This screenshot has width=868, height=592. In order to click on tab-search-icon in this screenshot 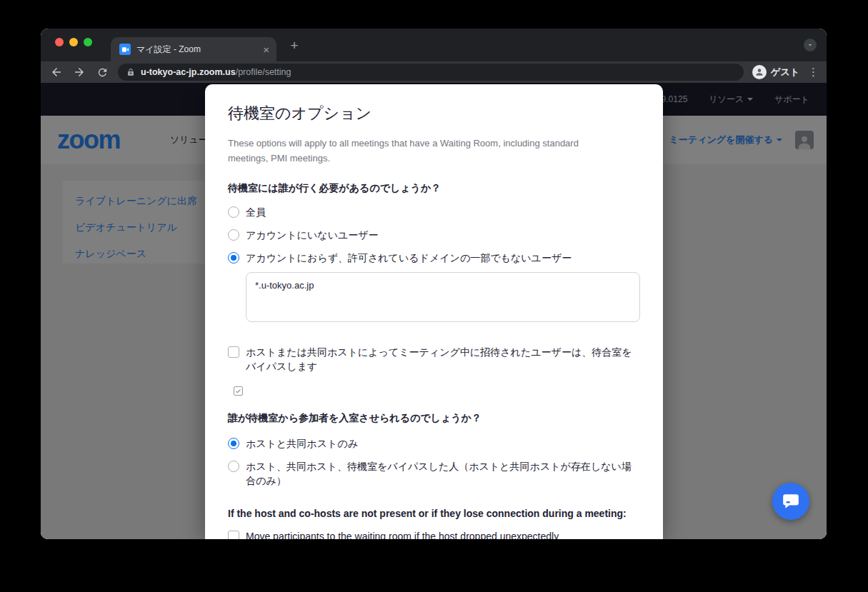, I will do `click(810, 45)`.